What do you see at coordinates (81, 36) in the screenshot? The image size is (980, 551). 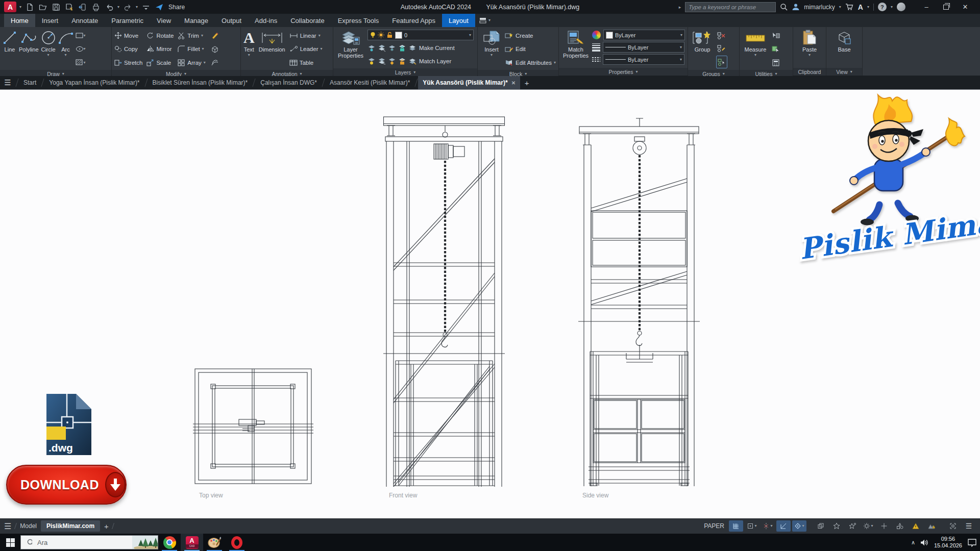 I see `rectangle-tool-button` at bounding box center [81, 36].